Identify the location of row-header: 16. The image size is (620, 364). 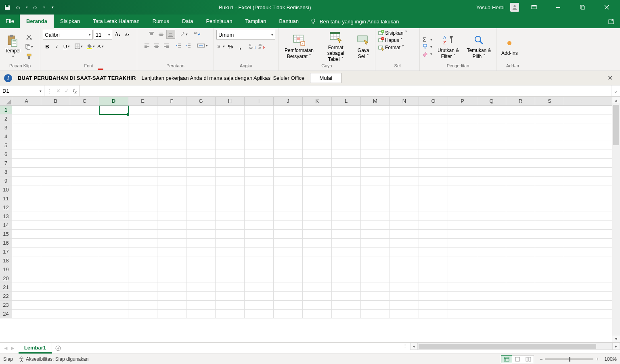
(6, 243).